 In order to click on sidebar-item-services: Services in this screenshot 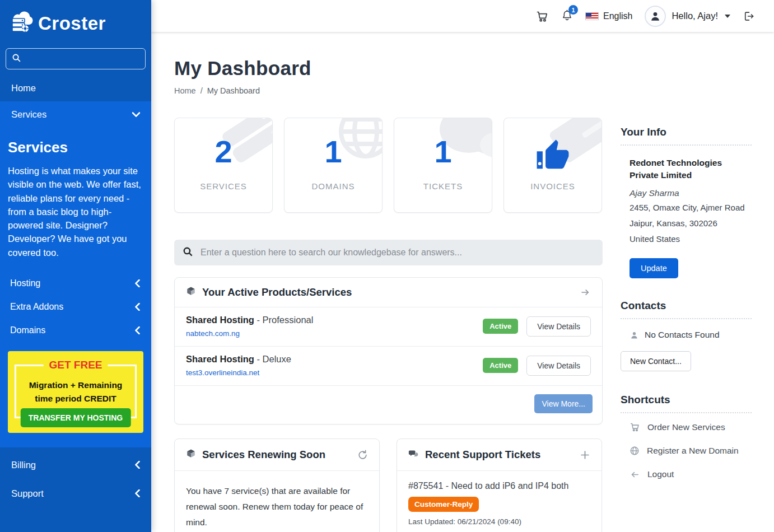, I will do `click(76, 114)`.